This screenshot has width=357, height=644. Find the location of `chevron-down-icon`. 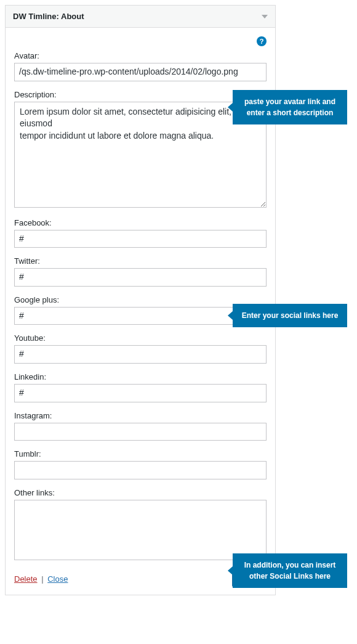

chevron-down-icon is located at coordinates (265, 17).